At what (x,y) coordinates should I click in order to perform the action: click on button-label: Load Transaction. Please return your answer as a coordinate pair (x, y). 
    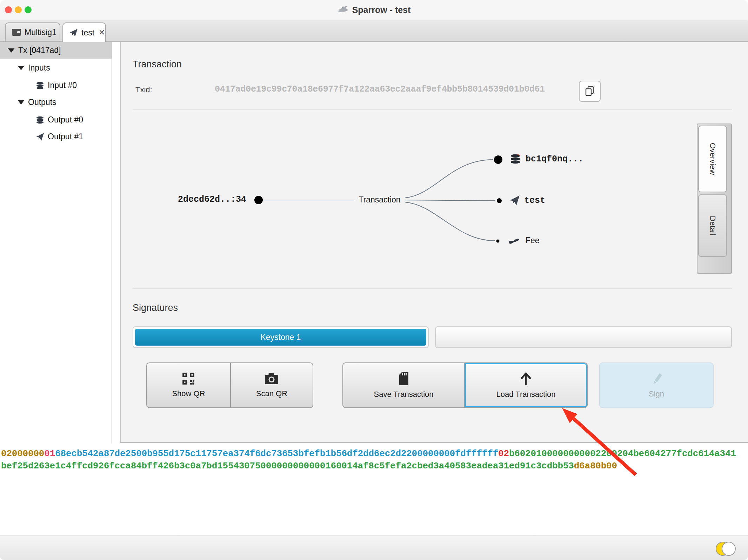
    Looking at the image, I should click on (526, 394).